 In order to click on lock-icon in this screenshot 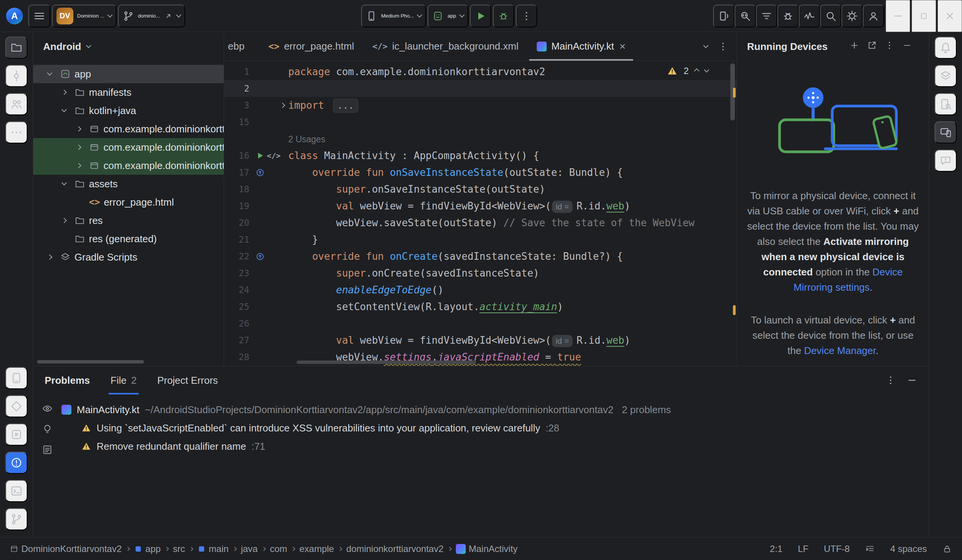, I will do `click(947, 549)`.